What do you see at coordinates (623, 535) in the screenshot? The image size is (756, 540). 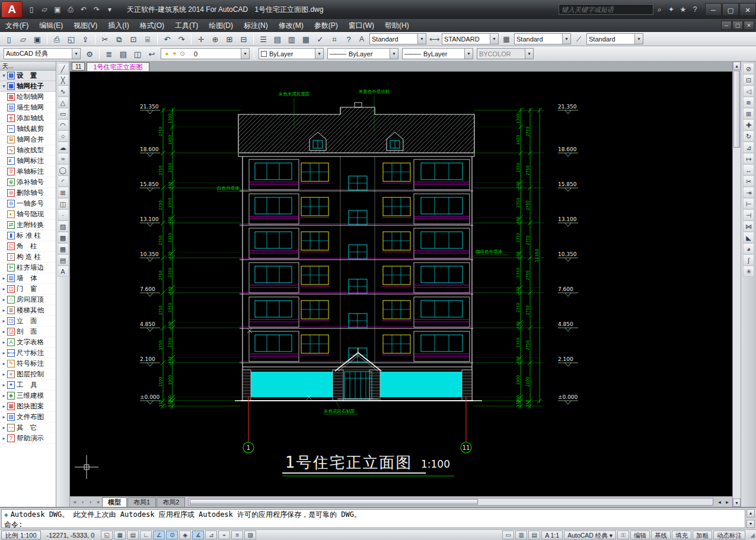 I see `ui-lock-button: ⚿` at bounding box center [623, 535].